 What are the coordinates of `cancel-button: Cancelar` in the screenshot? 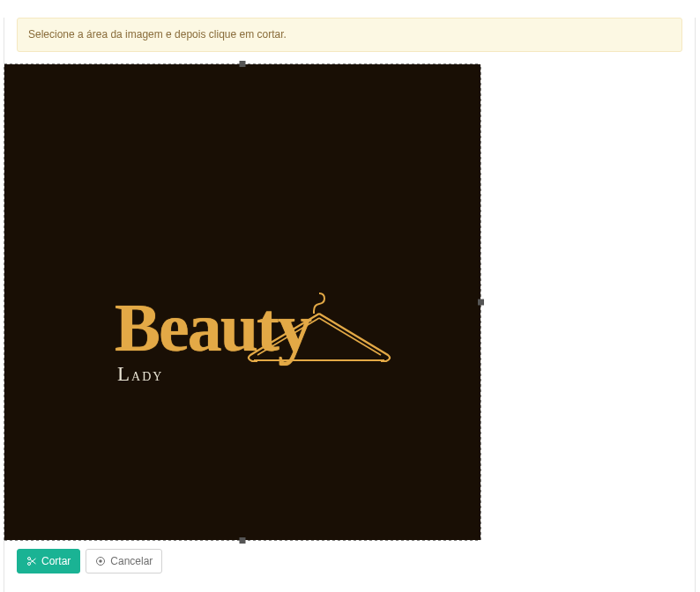 It's located at (123, 561).